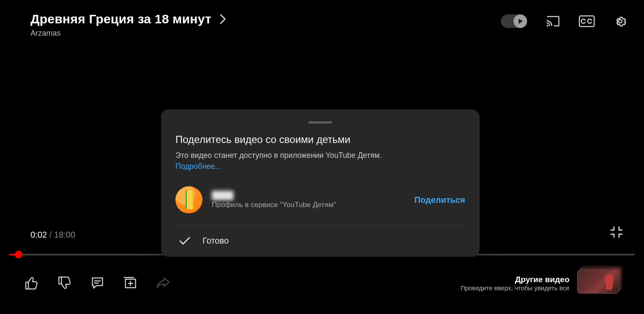  Describe the element at coordinates (616, 232) in the screenshot. I see `exit-fullscreen-icon` at that location.